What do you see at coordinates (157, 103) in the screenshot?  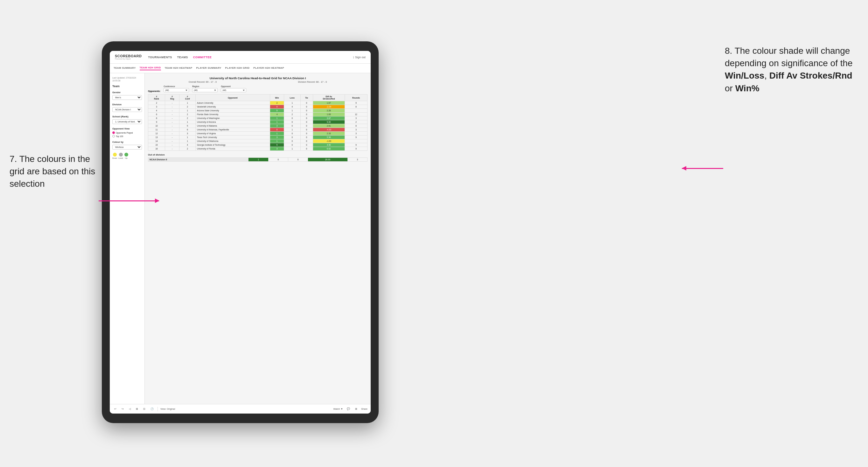 I see `cell-rank: 2` at bounding box center [157, 103].